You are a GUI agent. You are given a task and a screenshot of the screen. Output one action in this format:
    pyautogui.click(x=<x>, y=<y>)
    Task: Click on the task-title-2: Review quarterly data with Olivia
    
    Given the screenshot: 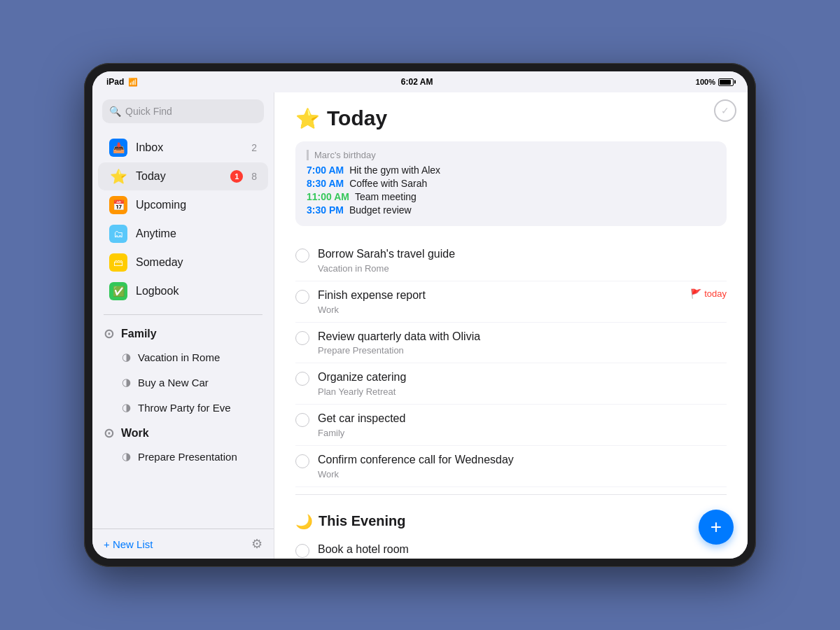 What is the action you would take?
    pyautogui.click(x=522, y=337)
    